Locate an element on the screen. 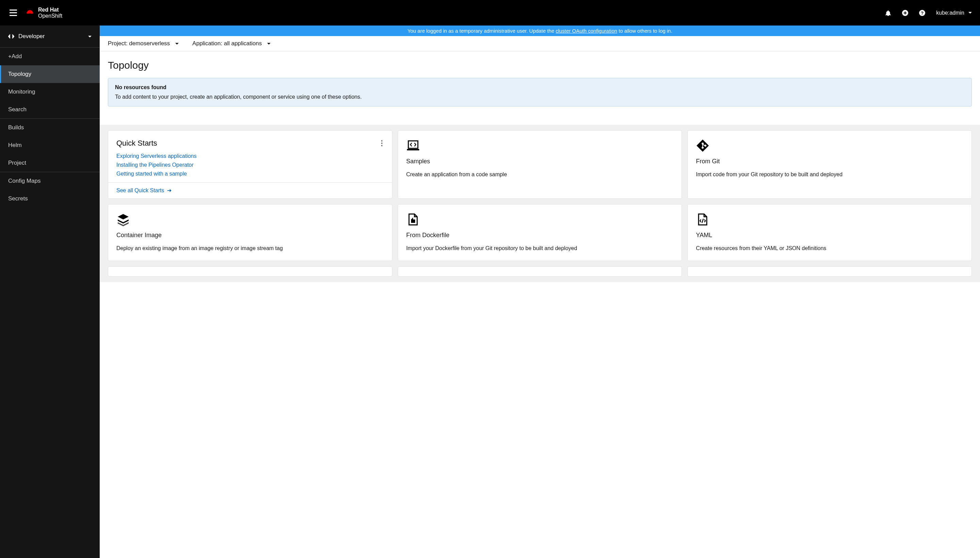 This screenshot has width=980, height=558. perspective-selector: Developer is located at coordinates (50, 37).